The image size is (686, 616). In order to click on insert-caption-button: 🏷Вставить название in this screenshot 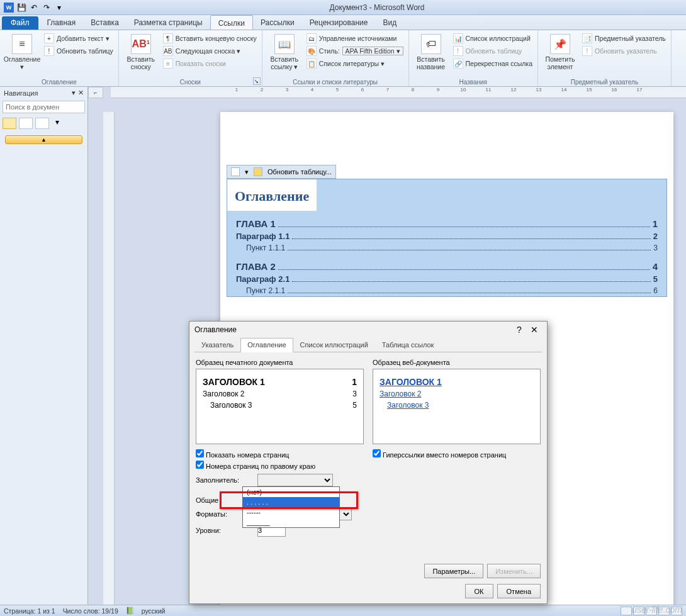, I will do `click(431, 59)`.